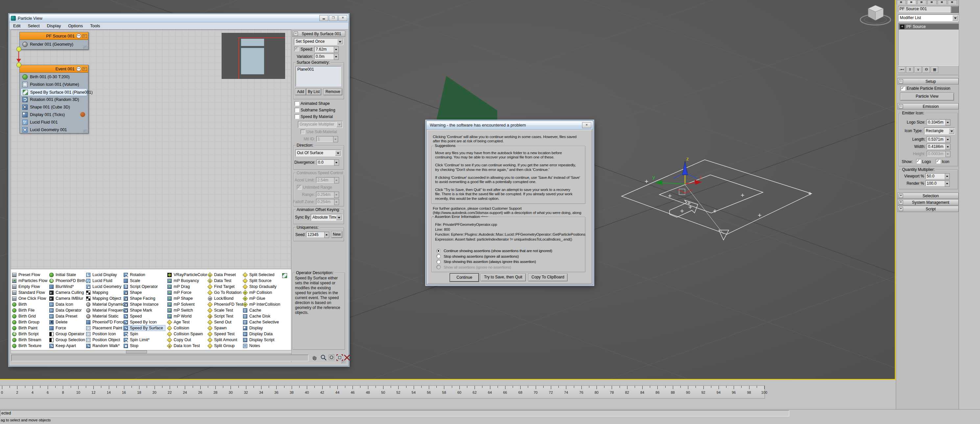 The width and height of the screenshot is (980, 424). I want to click on stack-toolbar: -⊷ ‖ ∨ Ɵ ▦, so click(919, 70).